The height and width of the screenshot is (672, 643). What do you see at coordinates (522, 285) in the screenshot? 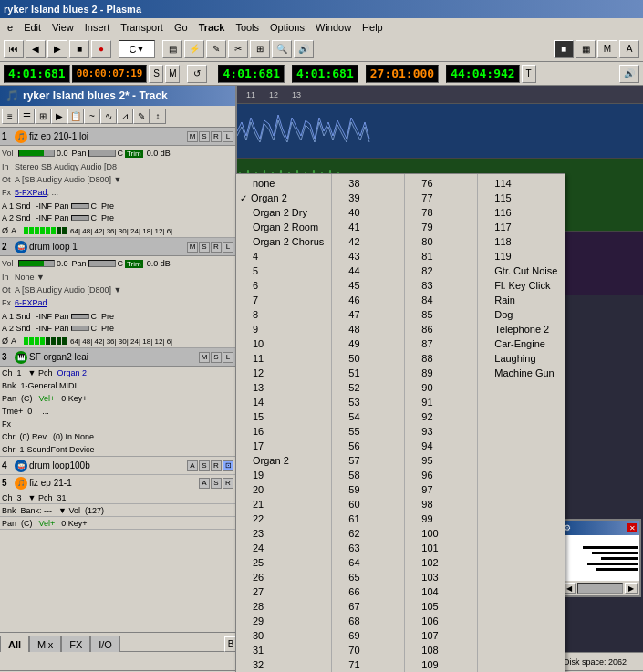
I see `p-fl-key: Fl. Key Click` at bounding box center [522, 285].